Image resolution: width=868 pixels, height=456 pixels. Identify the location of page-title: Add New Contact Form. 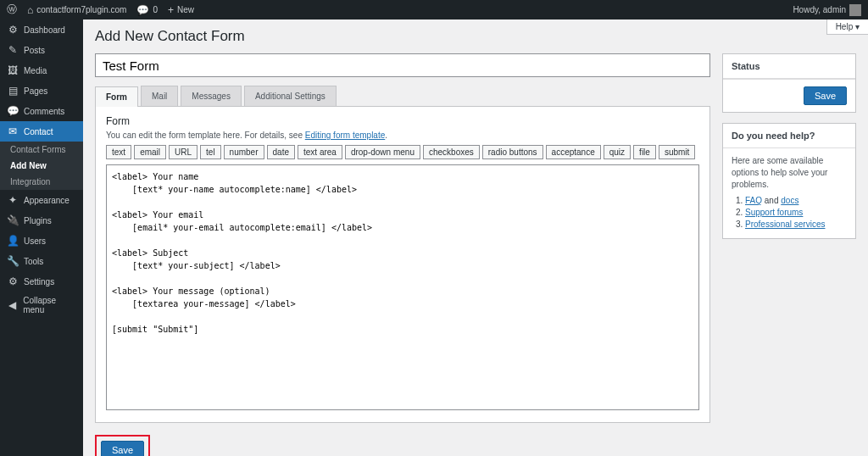
(476, 36).